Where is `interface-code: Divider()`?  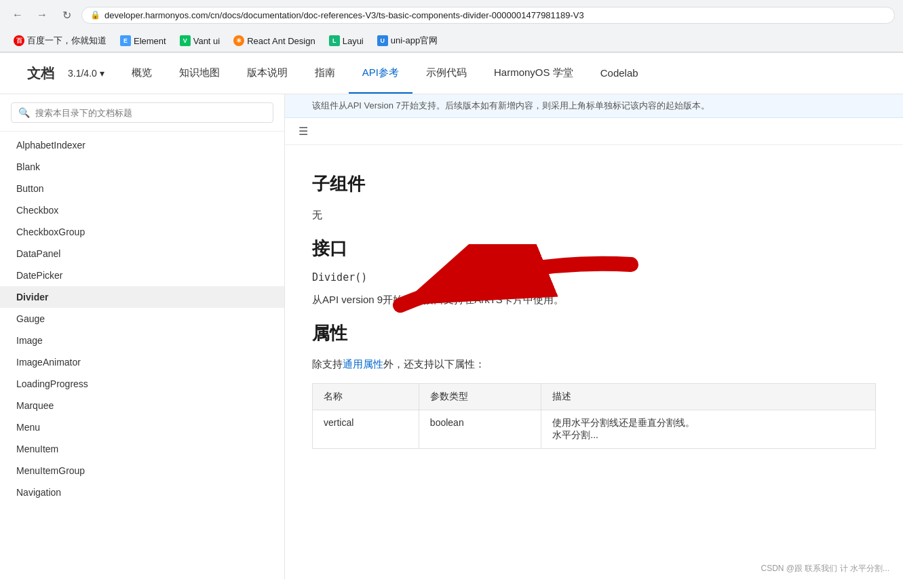 interface-code: Divider() is located at coordinates (594, 277).